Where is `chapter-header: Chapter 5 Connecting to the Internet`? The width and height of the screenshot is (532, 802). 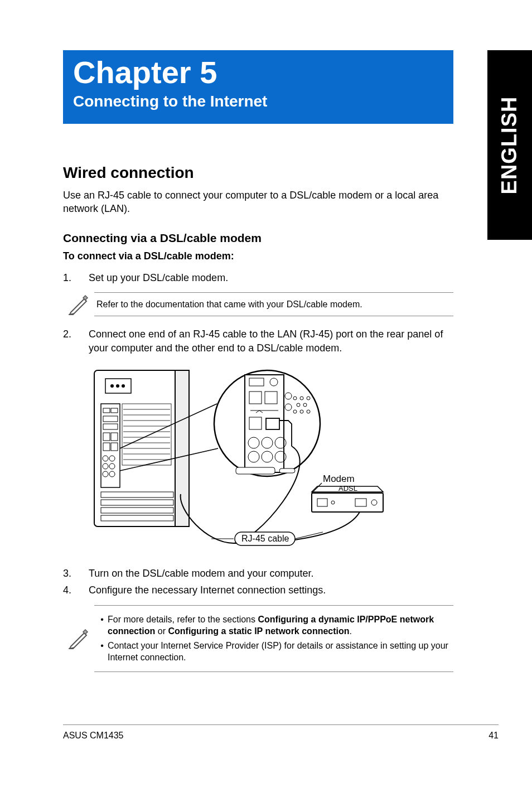
chapter-header: Chapter 5 Connecting to the Internet is located at coordinates (258, 87).